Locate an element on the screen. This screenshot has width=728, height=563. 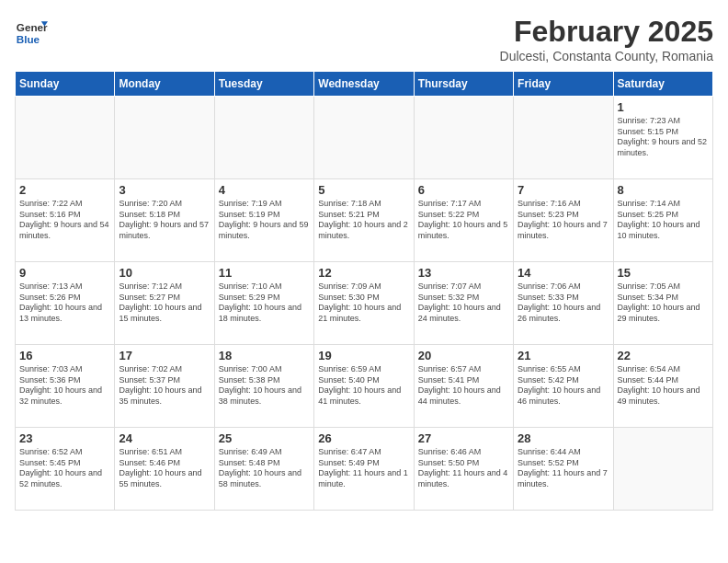
calendar-day-cell: 6Sunrise: 7:17 AM Sunset: 5:22 PM Daylig… is located at coordinates (463, 221).